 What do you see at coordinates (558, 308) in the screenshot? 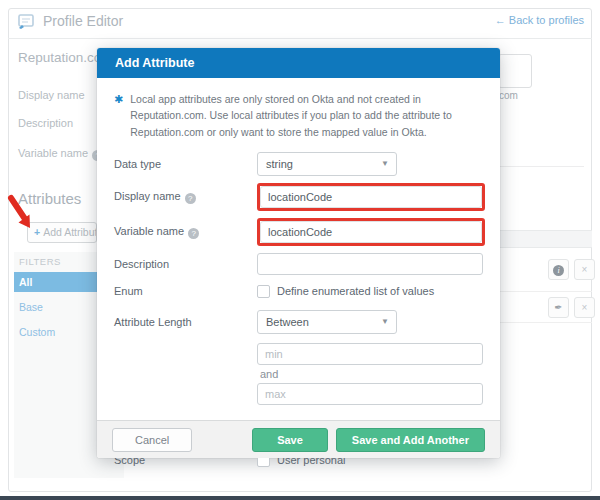
I see `edit-icon: ✒` at bounding box center [558, 308].